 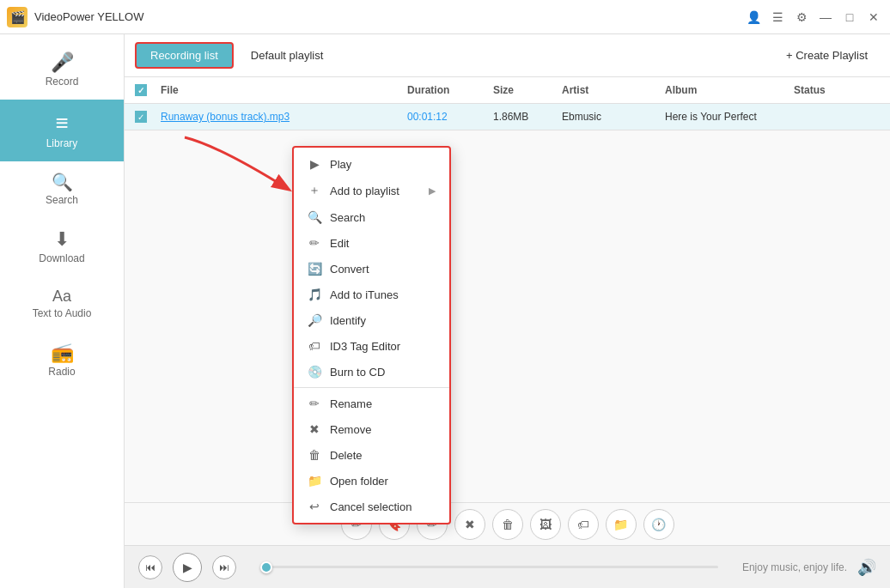 I want to click on toolbar-delete-button: 🗑, so click(x=508, y=524).